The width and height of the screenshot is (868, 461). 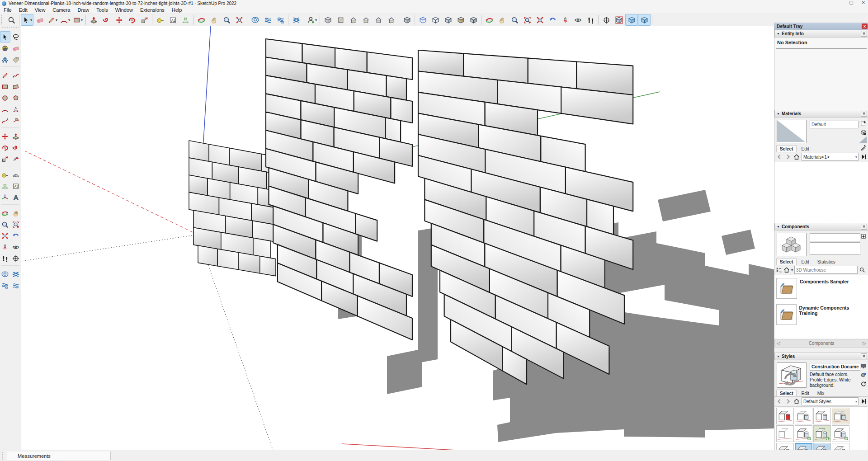 What do you see at coordinates (16, 286) in the screenshot?
I see `ext-tool-4-button` at bounding box center [16, 286].